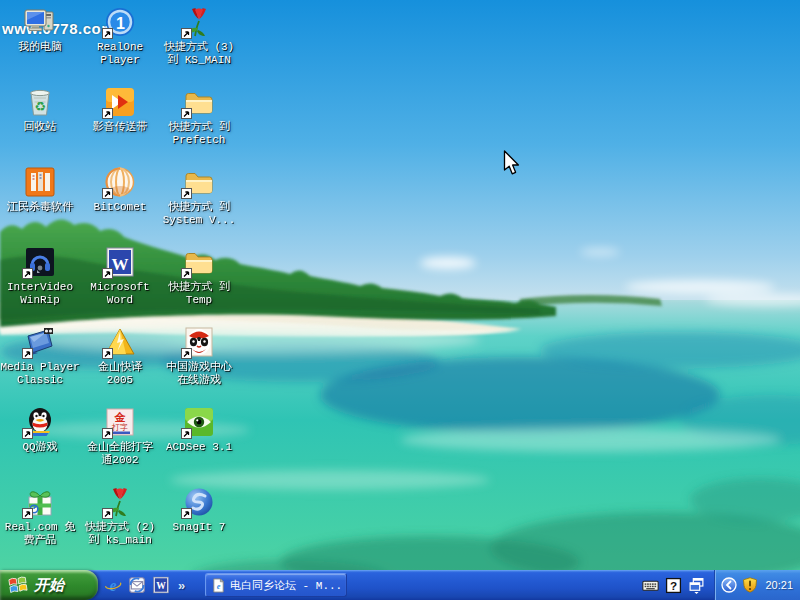 This screenshot has width=800, height=600. What do you see at coordinates (18, 585) in the screenshot?
I see `windows-logo-icon` at bounding box center [18, 585].